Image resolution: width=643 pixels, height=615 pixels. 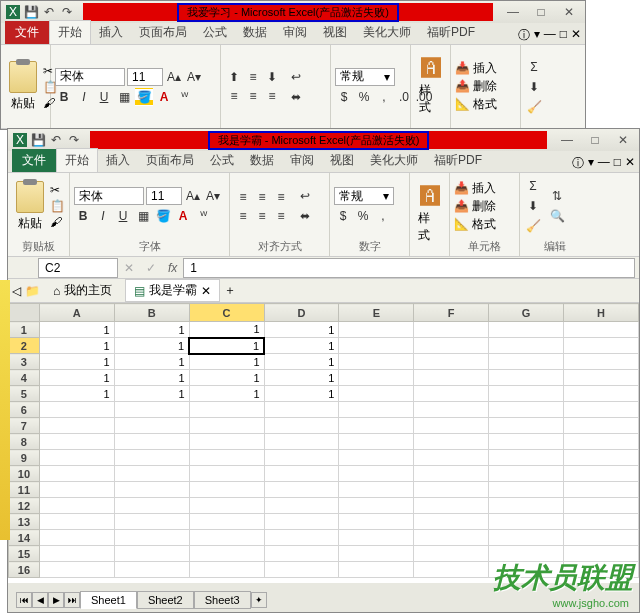 I want to click on row-header: 14, so click(x=24, y=538).